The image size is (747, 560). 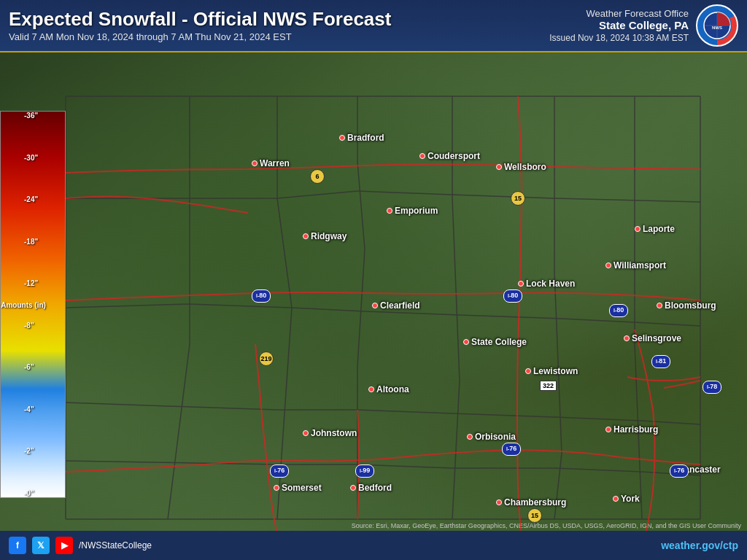 I want to click on city-dot-coudersport, so click(x=422, y=156).